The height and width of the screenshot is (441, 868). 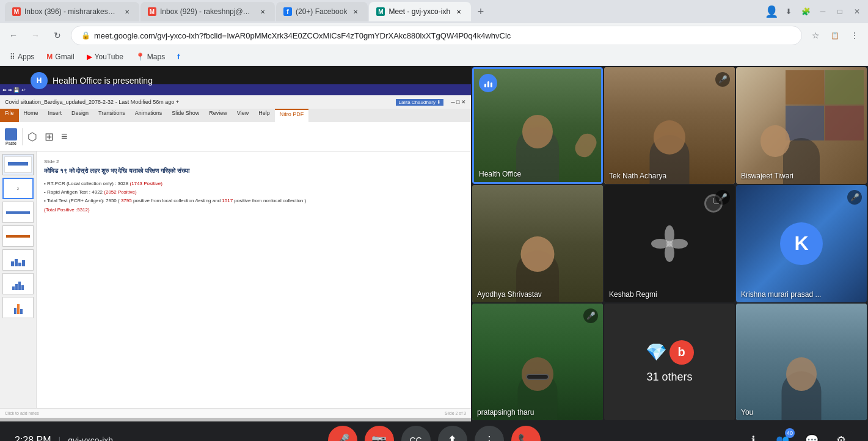 I want to click on minimize-button: ─, so click(x=823, y=12).